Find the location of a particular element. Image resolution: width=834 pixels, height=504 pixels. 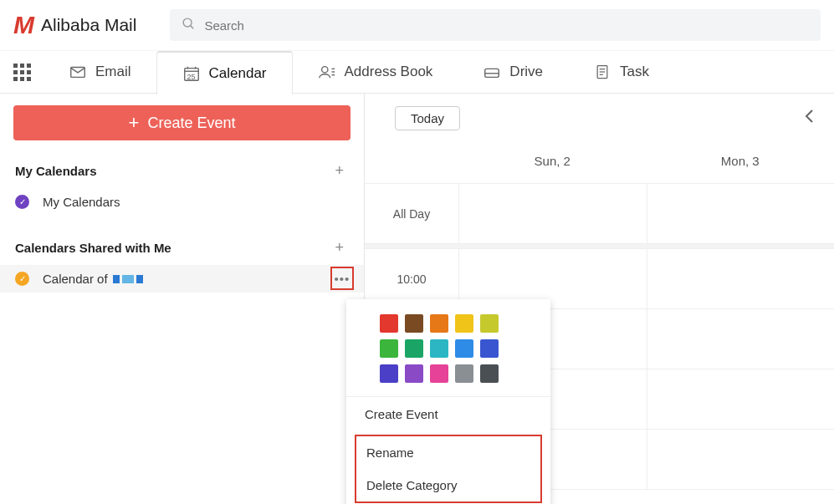

plus-icon: + is located at coordinates (134, 123).